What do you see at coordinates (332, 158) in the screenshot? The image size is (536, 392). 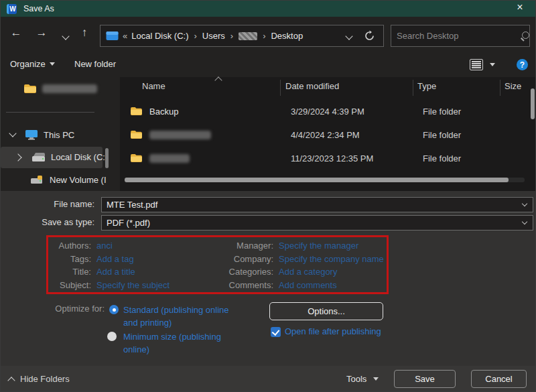 I see `file-date: 11/23/2023 12:35 PM` at bounding box center [332, 158].